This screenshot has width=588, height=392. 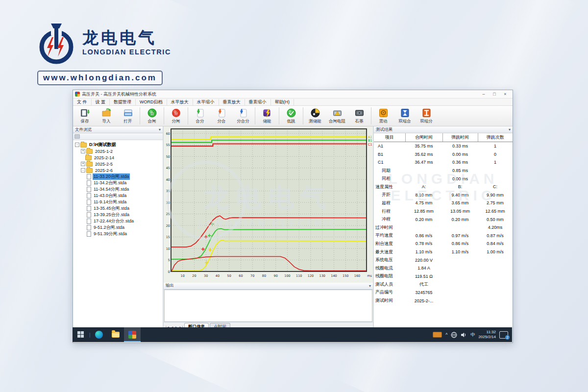 What do you see at coordinates (119, 227) in the screenshot?
I see `tree-file-item: 9-51.2合闸.stda` at bounding box center [119, 227].